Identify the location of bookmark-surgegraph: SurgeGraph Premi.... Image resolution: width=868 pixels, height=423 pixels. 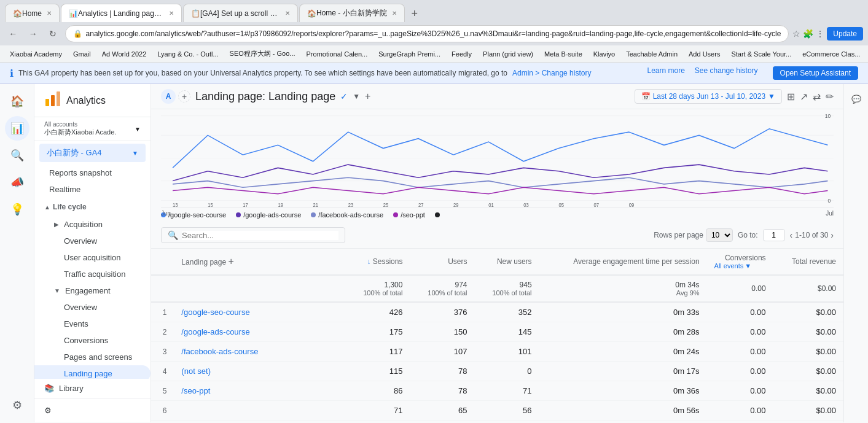
(409, 54).